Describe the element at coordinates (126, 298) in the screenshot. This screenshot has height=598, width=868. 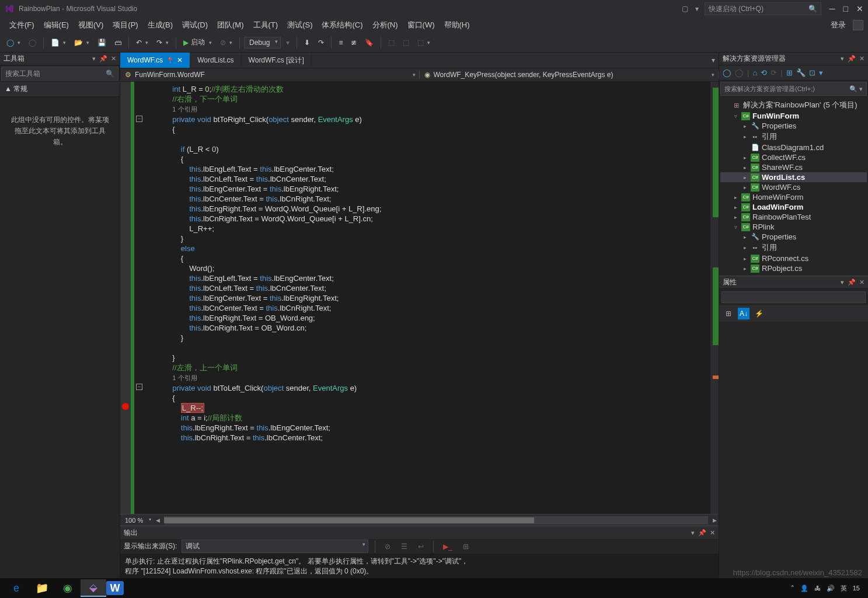
I see `breakpoint-margin` at that location.